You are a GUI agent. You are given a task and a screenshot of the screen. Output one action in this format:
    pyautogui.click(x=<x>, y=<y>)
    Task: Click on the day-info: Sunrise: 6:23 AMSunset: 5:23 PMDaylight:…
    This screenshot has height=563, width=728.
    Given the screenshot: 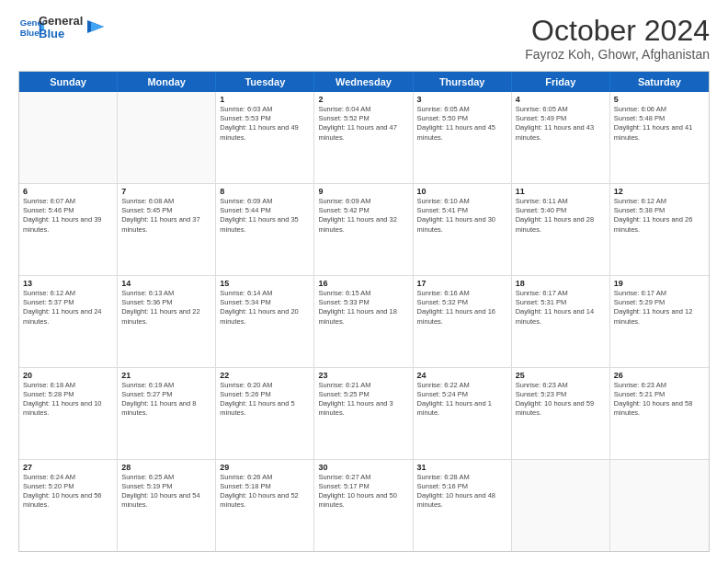 What is the action you would take?
    pyautogui.click(x=561, y=399)
    